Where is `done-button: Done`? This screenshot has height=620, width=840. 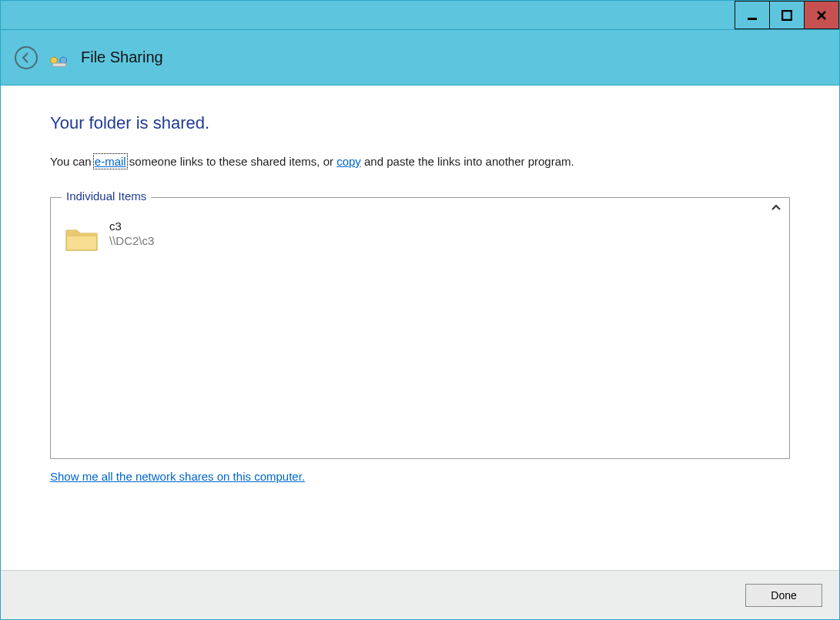
done-button: Done is located at coordinates (784, 595).